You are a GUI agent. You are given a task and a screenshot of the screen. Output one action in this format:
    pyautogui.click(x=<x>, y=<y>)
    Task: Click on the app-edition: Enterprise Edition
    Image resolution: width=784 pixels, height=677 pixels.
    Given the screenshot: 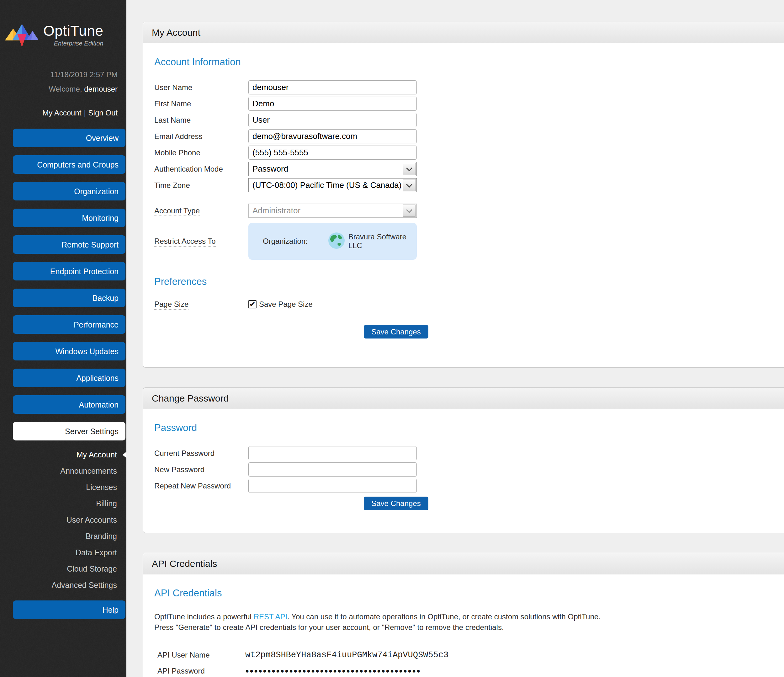 What is the action you would take?
    pyautogui.click(x=73, y=43)
    